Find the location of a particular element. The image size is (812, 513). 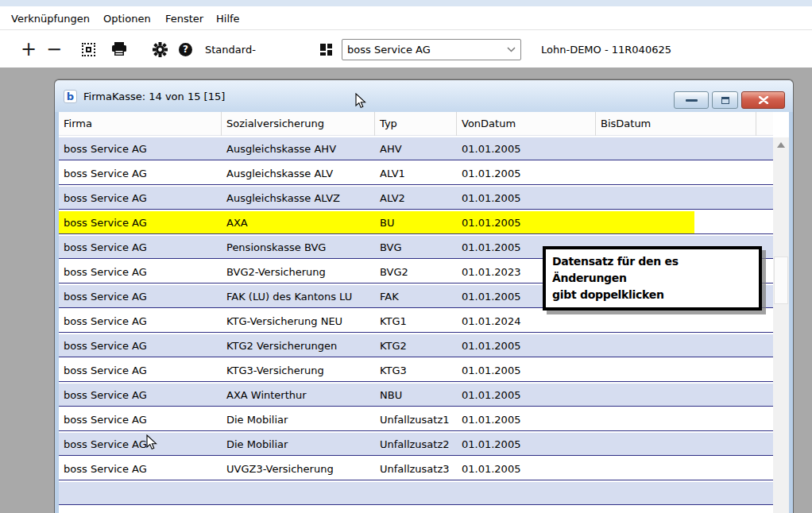

table-cell: FAK (LU) des Kantons LU is located at coordinates (299, 297).